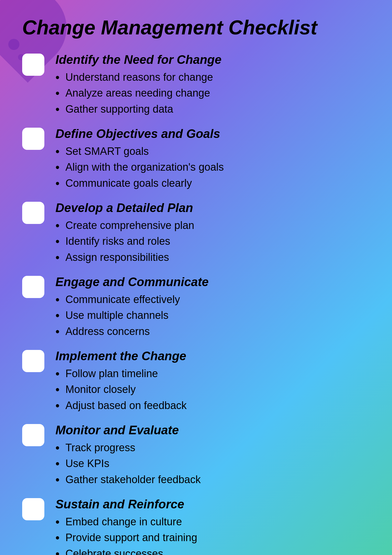  Describe the element at coordinates (213, 538) in the screenshot. I see `list-item-sustain-1: Provide support and training` at that location.